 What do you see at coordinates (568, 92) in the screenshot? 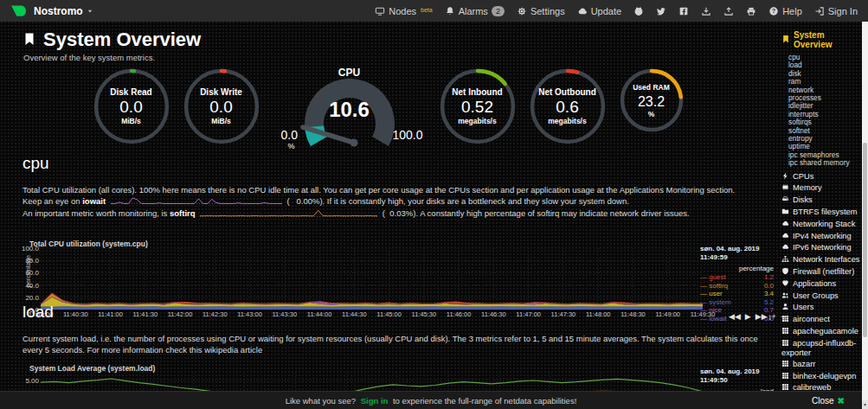
I see `gauge-label: Net Outbound` at bounding box center [568, 92].